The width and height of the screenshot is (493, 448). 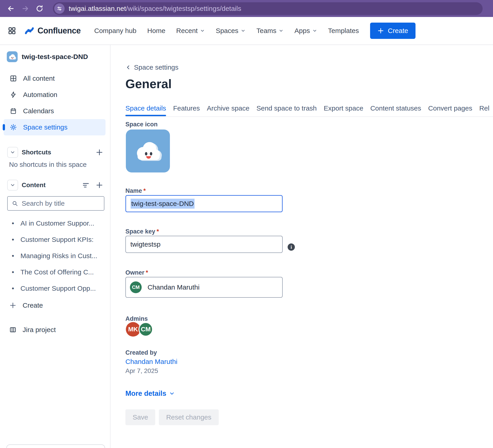 I want to click on chevron-left-icon, so click(x=128, y=67).